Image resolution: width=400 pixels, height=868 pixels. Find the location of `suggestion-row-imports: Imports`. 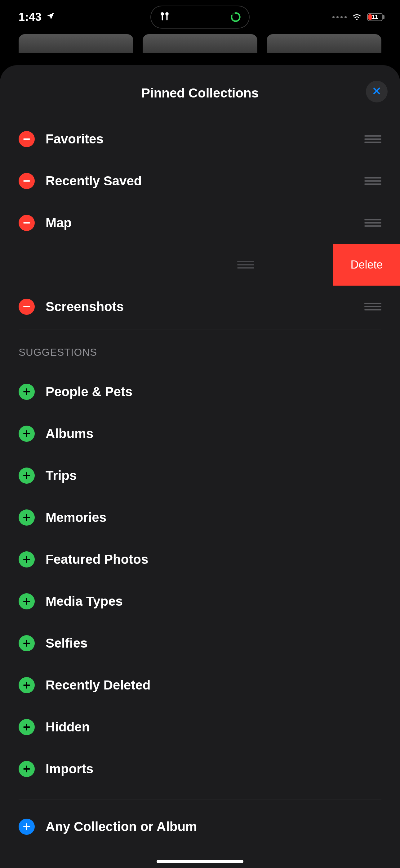

suggestion-row-imports: Imports is located at coordinates (200, 769).